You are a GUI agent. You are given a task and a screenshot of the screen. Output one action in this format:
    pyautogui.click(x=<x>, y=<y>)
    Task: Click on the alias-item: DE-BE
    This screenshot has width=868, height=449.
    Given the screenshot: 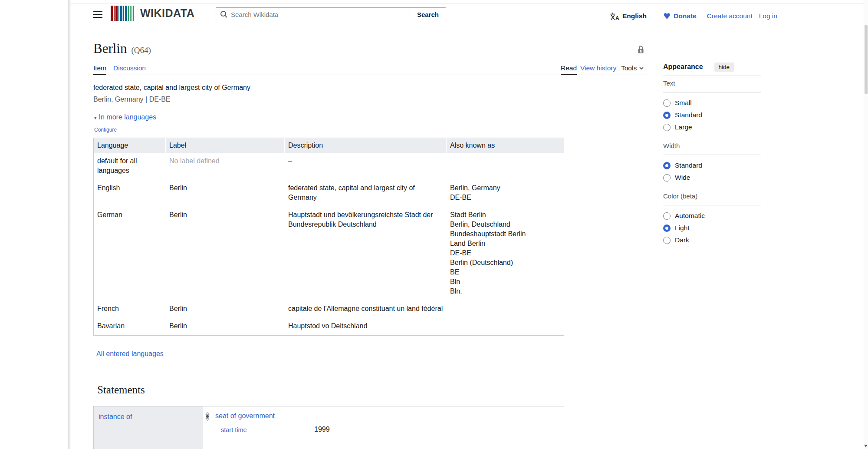 What is the action you would take?
    pyautogui.click(x=505, y=198)
    